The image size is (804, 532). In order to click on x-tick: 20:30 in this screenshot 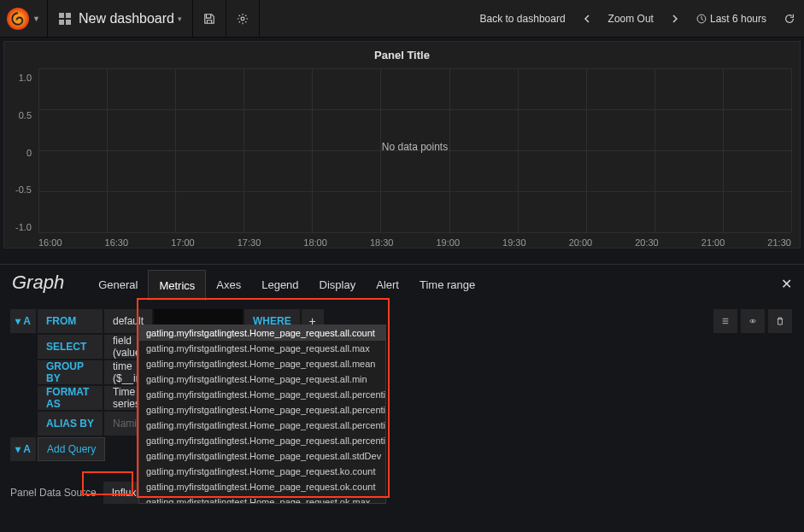, I will do `click(647, 243)`.